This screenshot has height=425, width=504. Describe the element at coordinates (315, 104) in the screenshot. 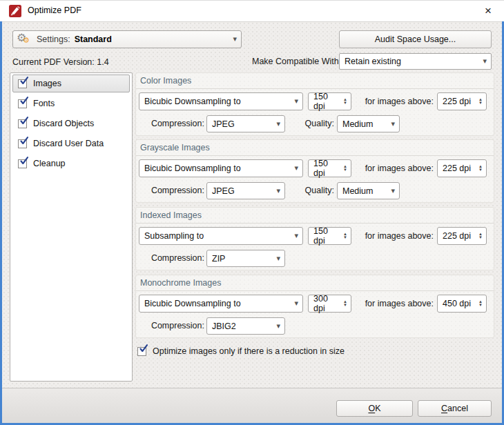

I see `section-color-images: Color Images Bicubic Downsampling to ▾ 1…` at that location.